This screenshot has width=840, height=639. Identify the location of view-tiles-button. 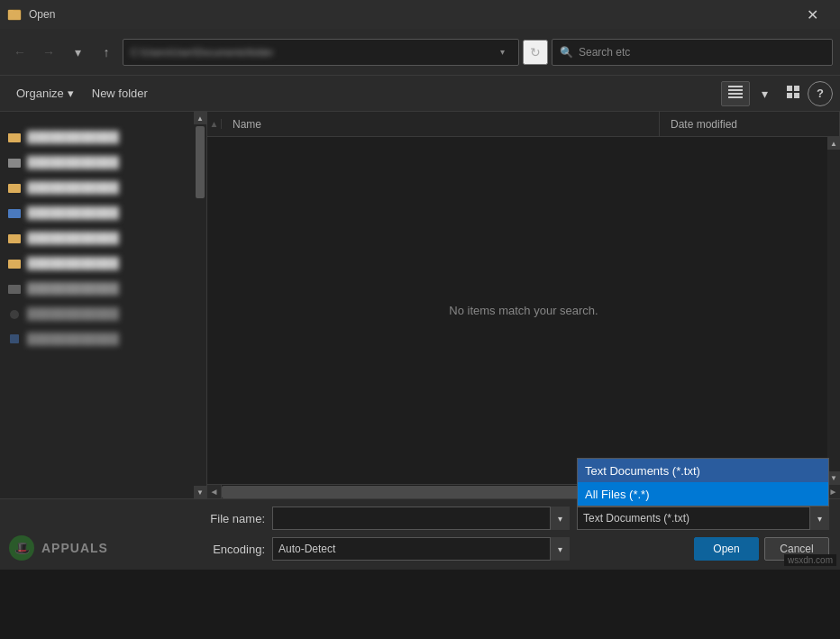
(793, 94).